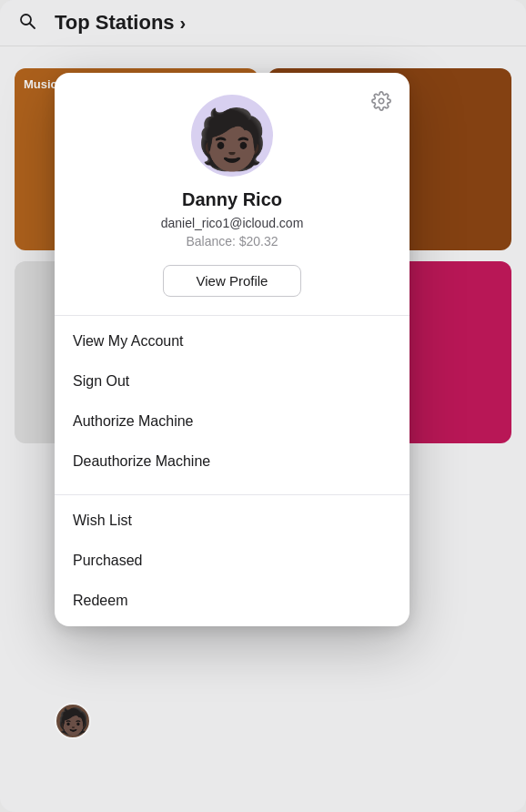 This screenshot has height=812, width=526. Describe the element at coordinates (232, 601) in the screenshot. I see `menu-item-redeem: Redeem` at that location.